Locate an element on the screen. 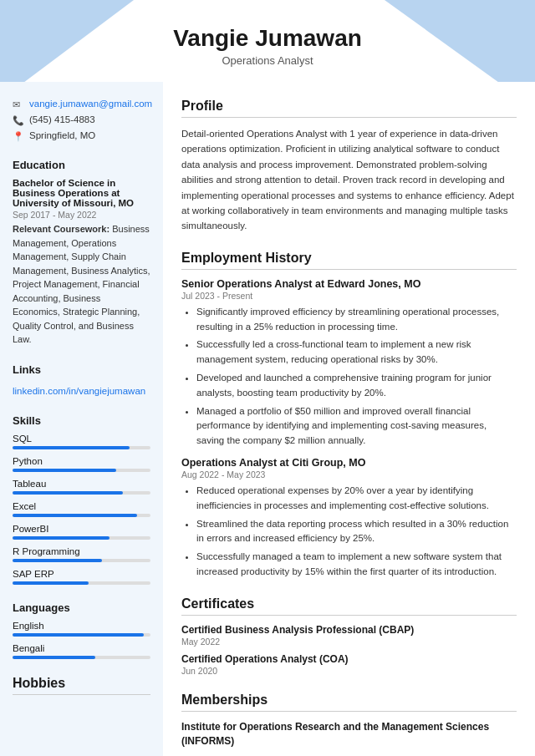  job-title: Operations Analyst at Citi Group, MO is located at coordinates (349, 463).